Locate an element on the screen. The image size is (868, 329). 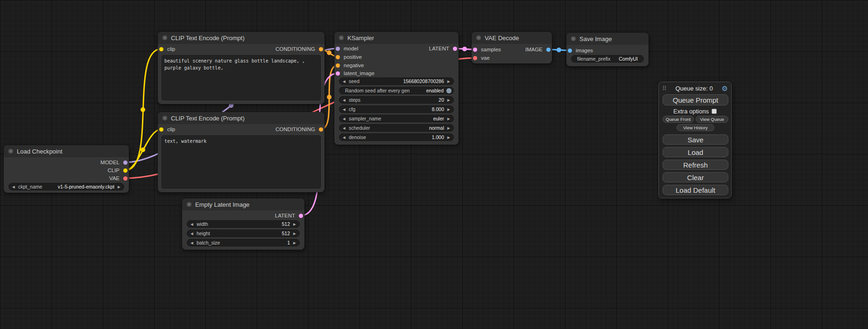
model-output-dot is located at coordinates (125, 162).